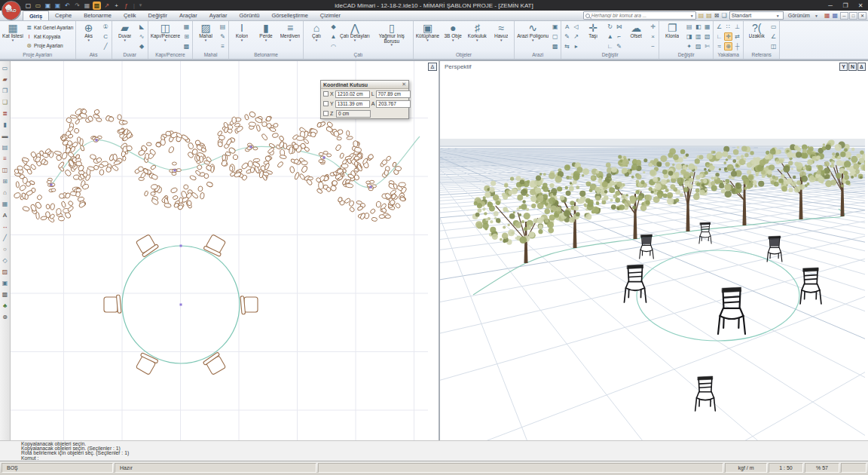 The image size is (868, 475). Describe the element at coordinates (107, 6) in the screenshot. I see `pointer-icon: ↗` at that location.